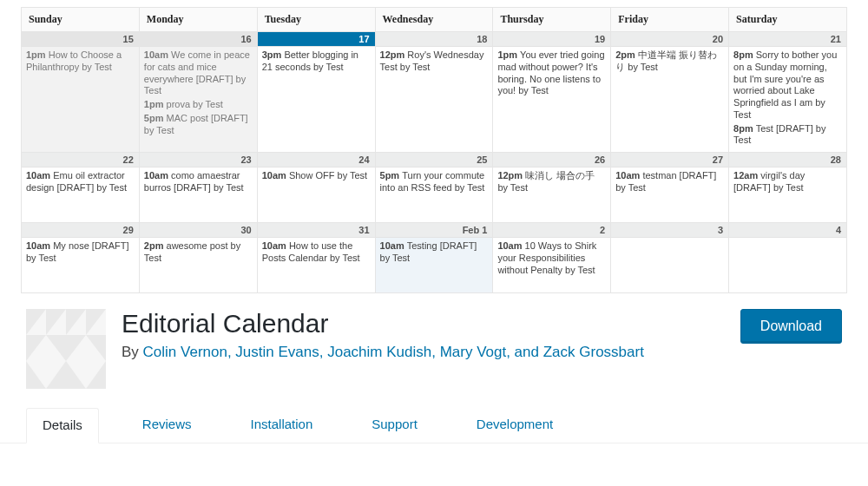  Describe the element at coordinates (198, 258) in the screenshot. I see `calendar-cell: 302pm awesome post by Test` at that location.